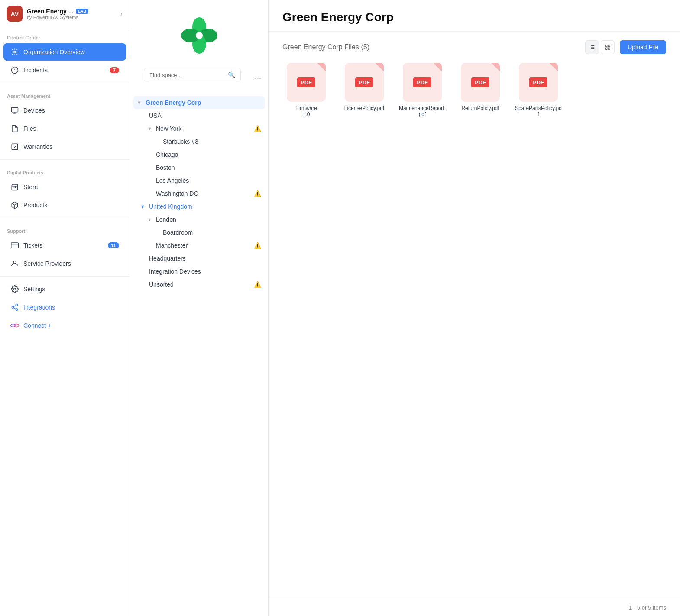 This screenshot has height=616, width=680. Describe the element at coordinates (65, 245) in the screenshot. I see `sidebar-item-tickets: Tickets 11` at that location.